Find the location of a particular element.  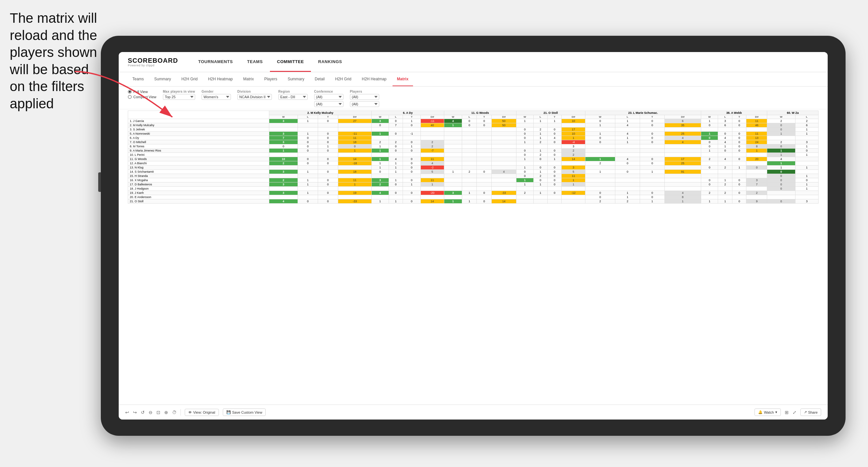

players-select1: (All) is located at coordinates (365, 97).